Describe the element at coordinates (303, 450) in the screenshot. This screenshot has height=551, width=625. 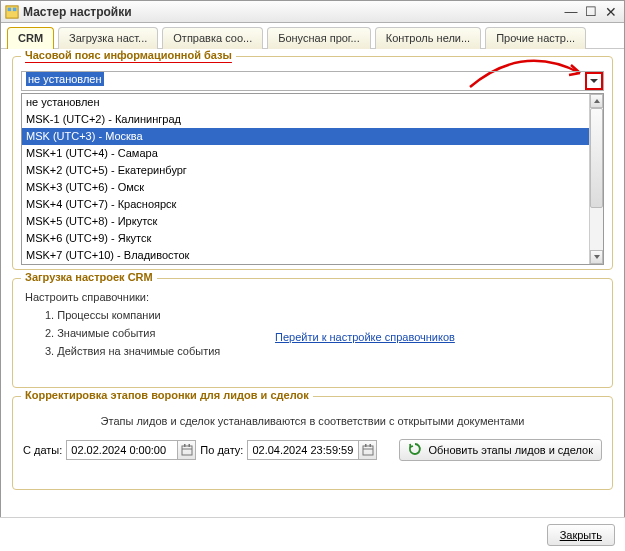
I see `date-to-value: 02.04.2024 23:59:59` at that location.